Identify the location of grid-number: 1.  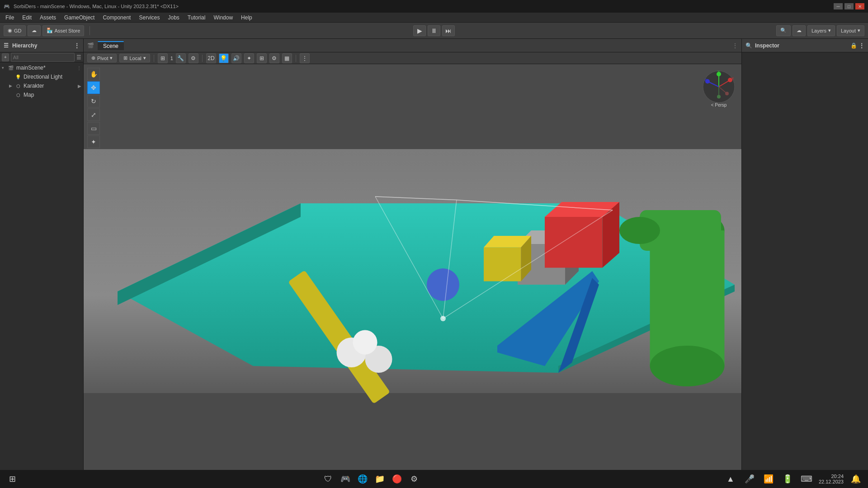
(172, 58).